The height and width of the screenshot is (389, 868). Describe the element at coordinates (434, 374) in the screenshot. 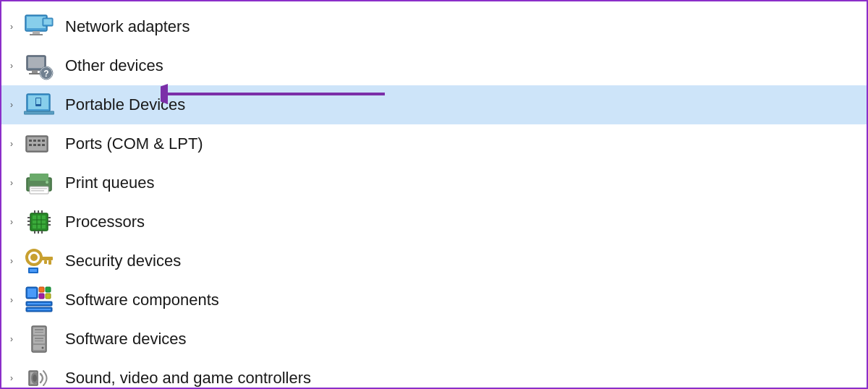

I see `list-item-sound-video: › Sound, video and game controllers` at that location.